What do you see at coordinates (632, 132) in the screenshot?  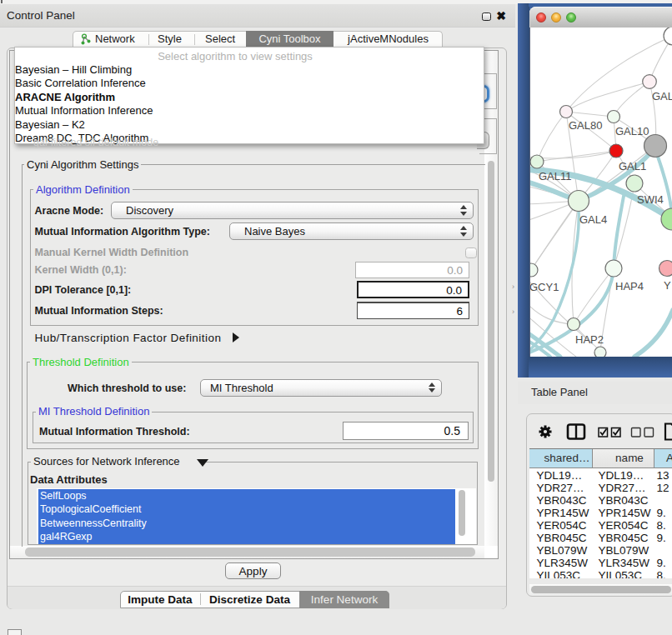 I see `svg-text: GAL10` at bounding box center [632, 132].